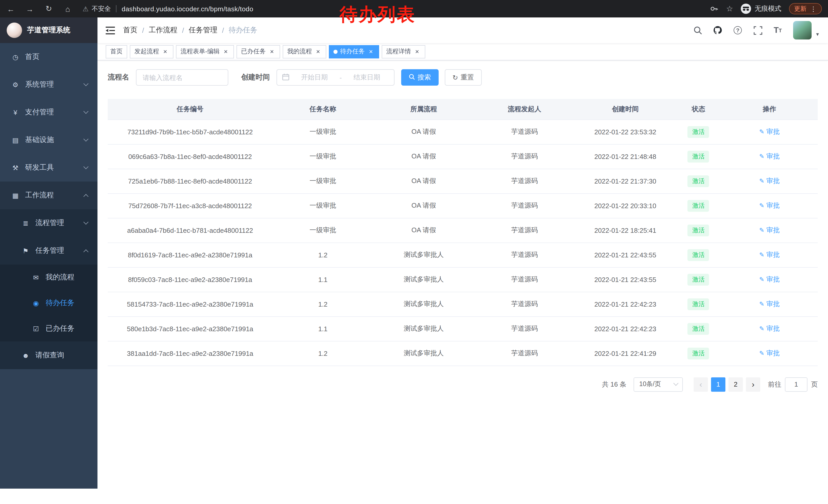 Image resolution: width=828 pixels, height=504 pixels. Describe the element at coordinates (110, 30) in the screenshot. I see `hamburger-icon` at that location.